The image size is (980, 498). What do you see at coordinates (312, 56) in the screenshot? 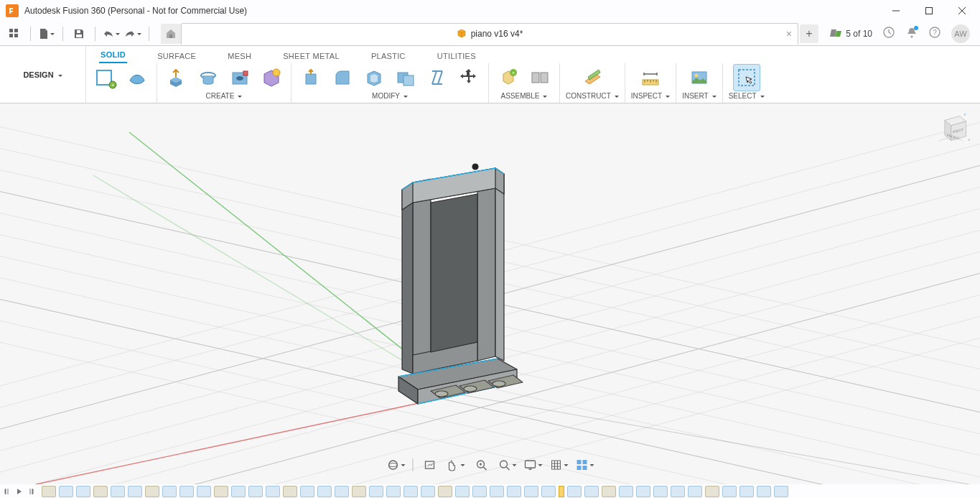
I see `tab-sheet-metal: SHEET METAL` at bounding box center [312, 56].